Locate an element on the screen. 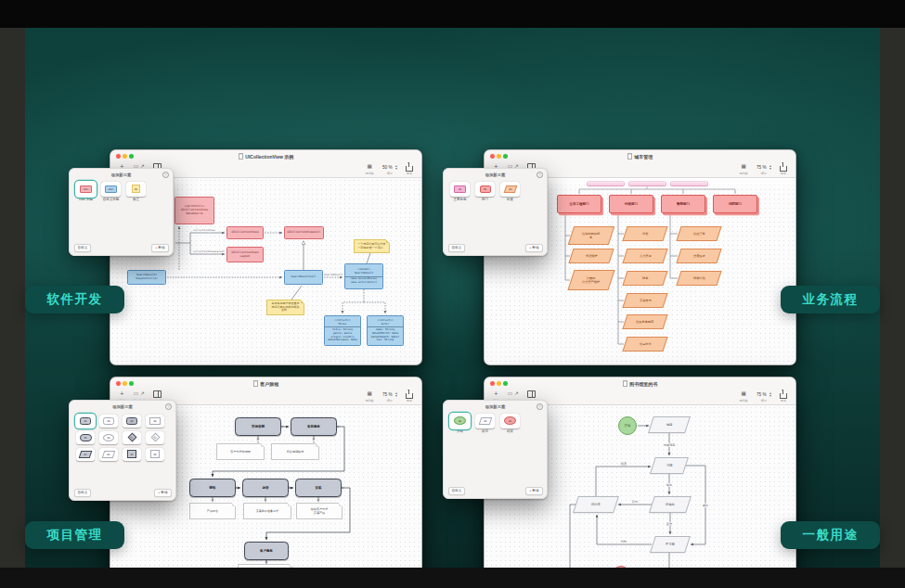 This screenshot has width=905, height=588. diagram-node: <<struct>> Actorname: String dateOfBirth… is located at coordinates (385, 330).